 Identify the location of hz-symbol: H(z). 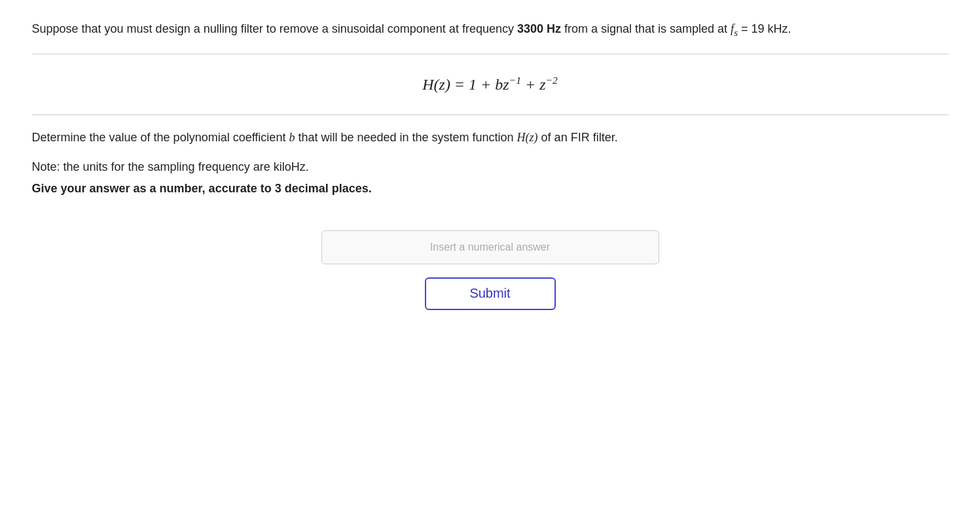
(528, 137).